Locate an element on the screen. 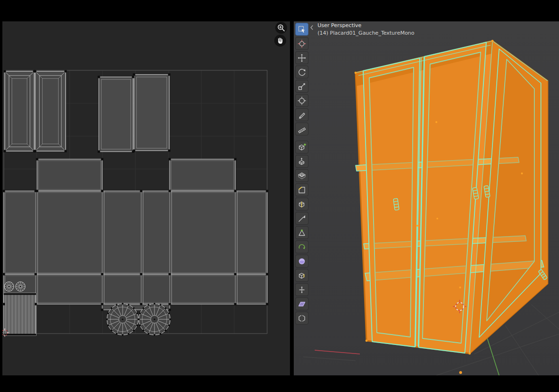  annotate-icon is located at coordinates (302, 115).